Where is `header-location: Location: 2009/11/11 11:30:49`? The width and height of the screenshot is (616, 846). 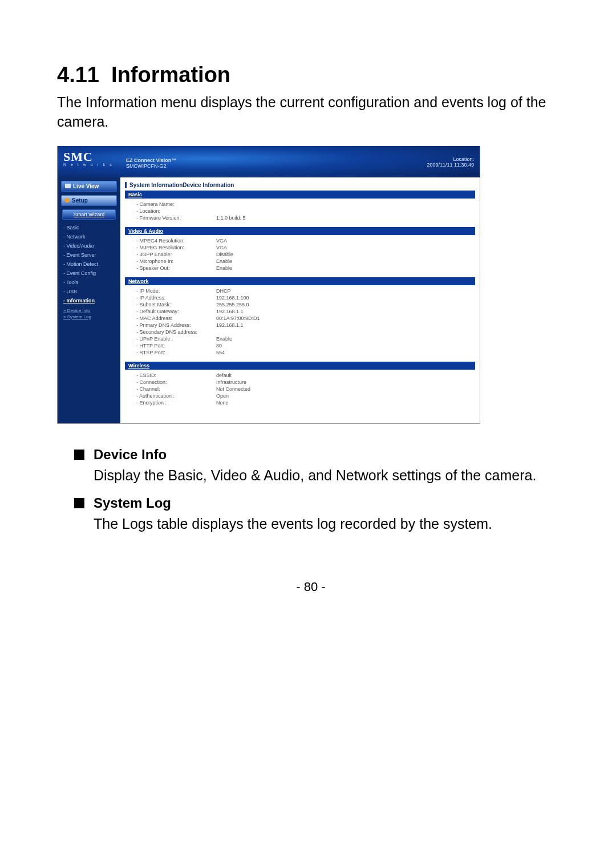 header-location: Location: 2009/11/11 11:30:49 is located at coordinates (451, 162).